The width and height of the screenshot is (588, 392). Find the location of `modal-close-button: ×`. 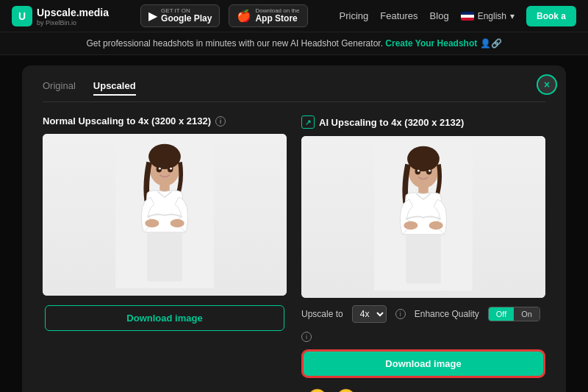

modal-close-button: × is located at coordinates (547, 85).